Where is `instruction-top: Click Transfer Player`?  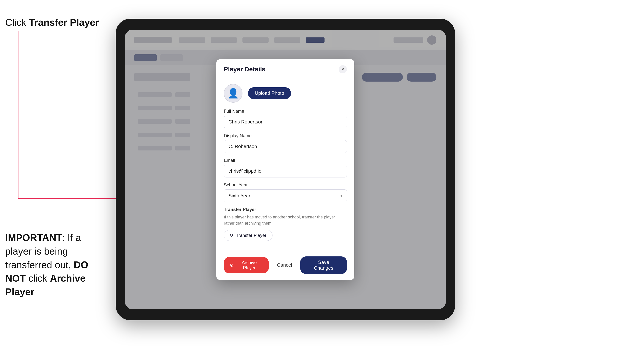 instruction-top: Click Transfer Player is located at coordinates (52, 22).